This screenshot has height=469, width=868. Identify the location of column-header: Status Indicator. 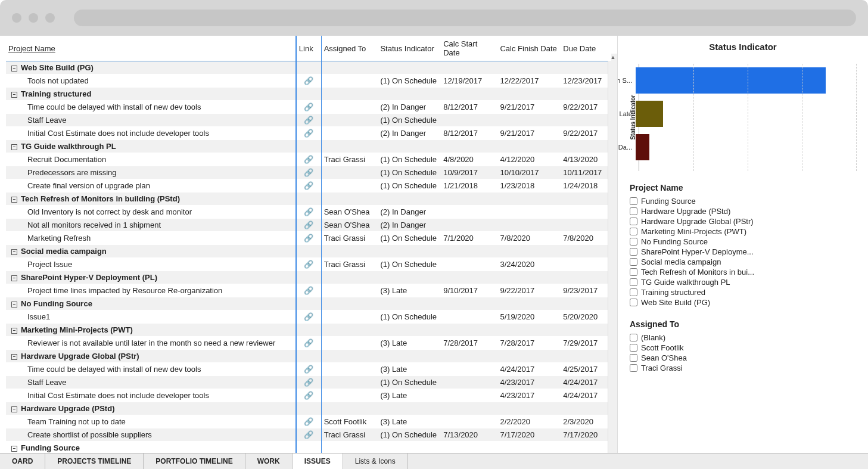
(409, 49).